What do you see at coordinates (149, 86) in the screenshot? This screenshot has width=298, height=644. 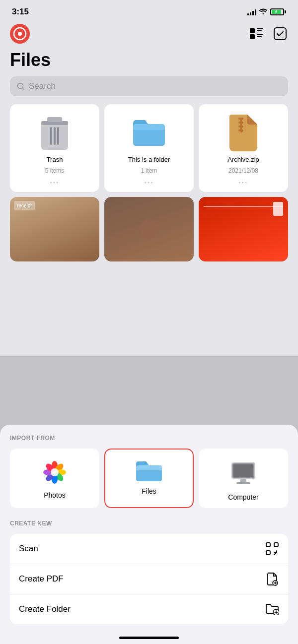 I see `search-bar: Search` at bounding box center [149, 86].